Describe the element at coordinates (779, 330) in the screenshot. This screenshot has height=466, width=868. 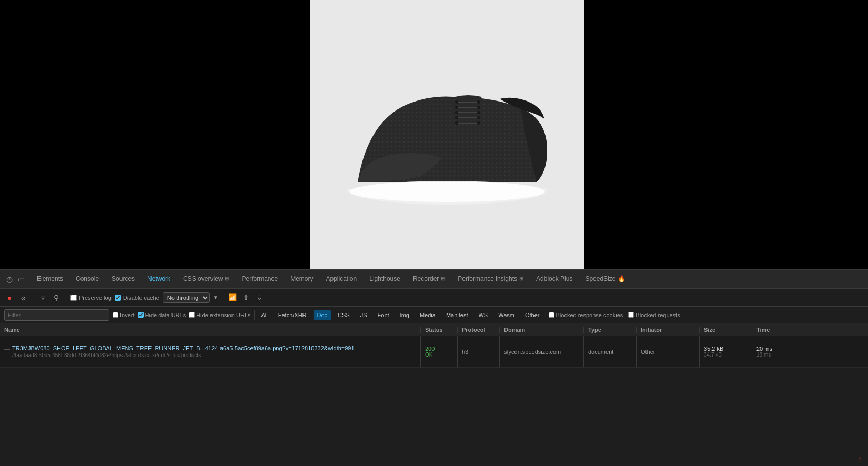
I see `col-header-time: Time` at that location.